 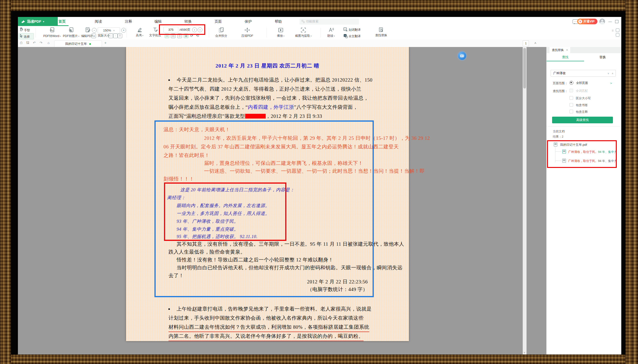 What do you see at coordinates (197, 130) in the screenshot?
I see `red-diary-line: 温总：天时天意，天眼天机！` at bounding box center [197, 130].